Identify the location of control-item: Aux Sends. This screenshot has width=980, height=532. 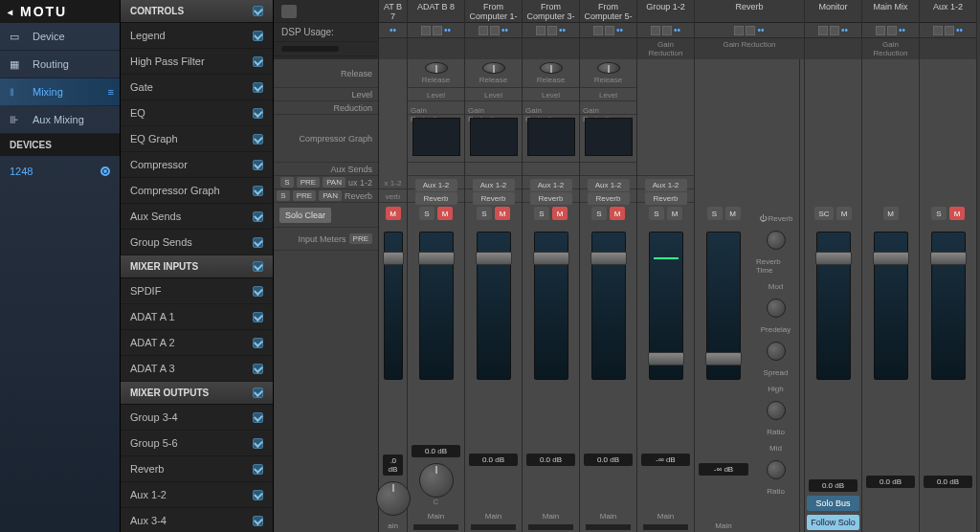
(197, 216).